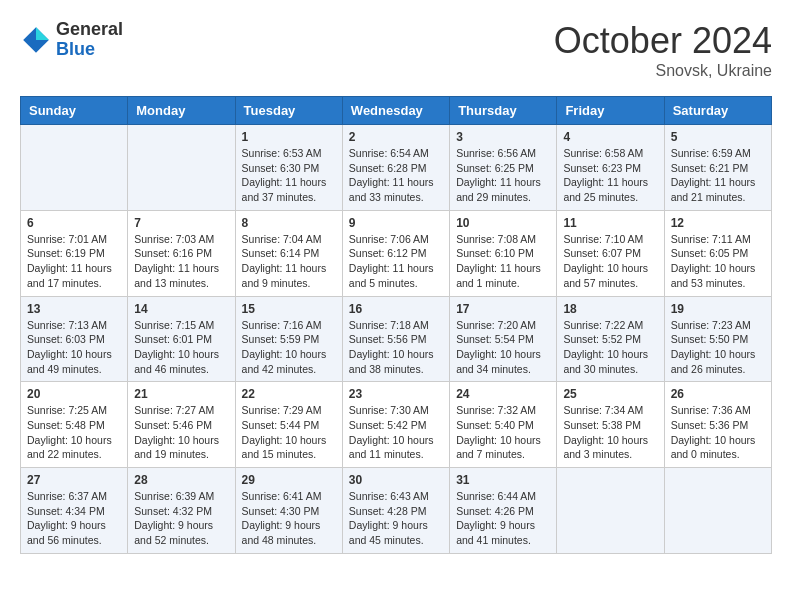 The image size is (792, 612). Describe the element at coordinates (396, 223) in the screenshot. I see `day-number: 9` at that location.